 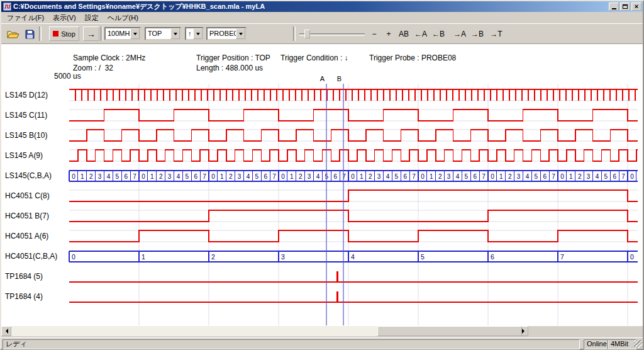 What do you see at coordinates (614, 9) in the screenshot?
I see `minimize-icon` at bounding box center [614, 9].